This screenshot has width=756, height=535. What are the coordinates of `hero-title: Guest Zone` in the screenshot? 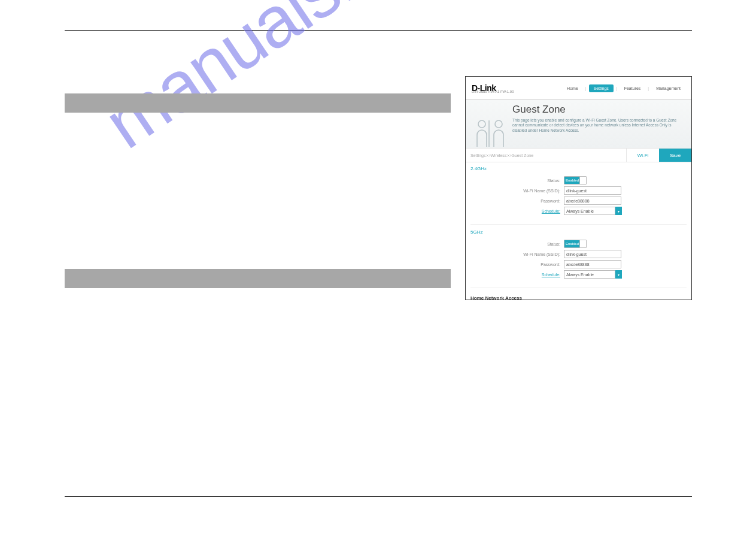 It's located at (596, 110).